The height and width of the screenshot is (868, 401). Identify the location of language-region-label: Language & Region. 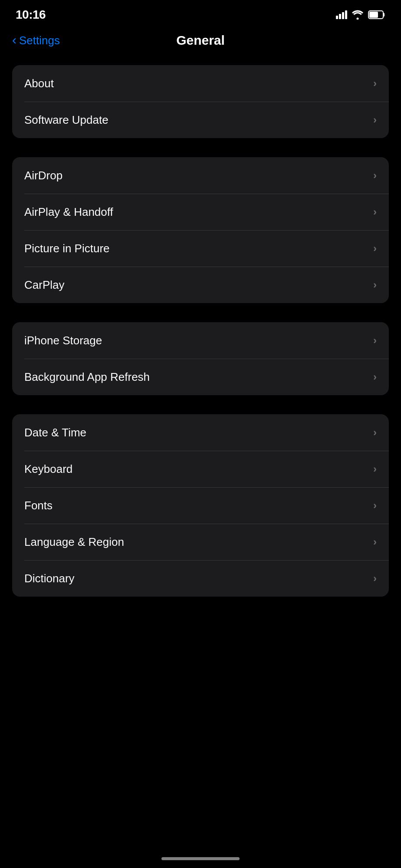
(74, 542).